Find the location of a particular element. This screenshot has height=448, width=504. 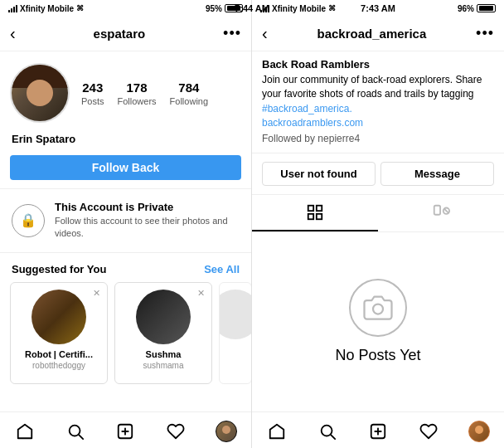

suggested-card-2-avatar is located at coordinates (235, 314).